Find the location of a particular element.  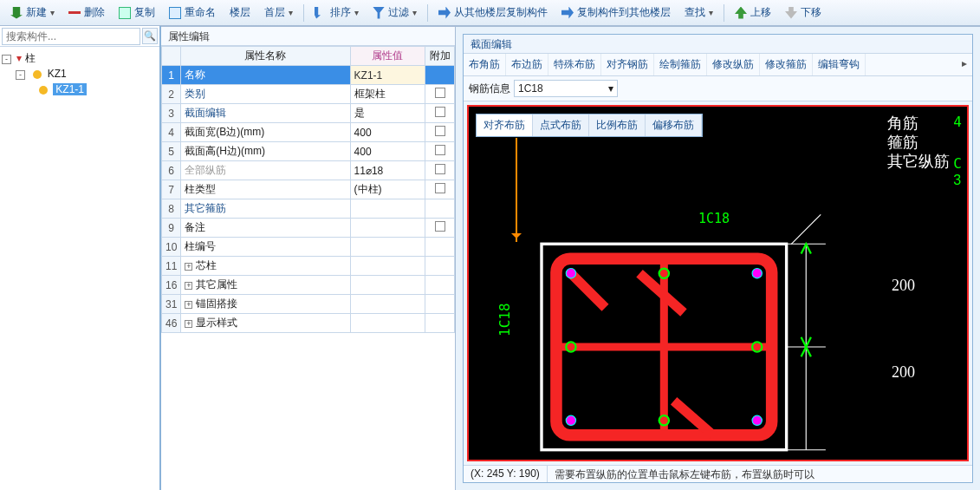

callout-arrow is located at coordinates (516, 190).